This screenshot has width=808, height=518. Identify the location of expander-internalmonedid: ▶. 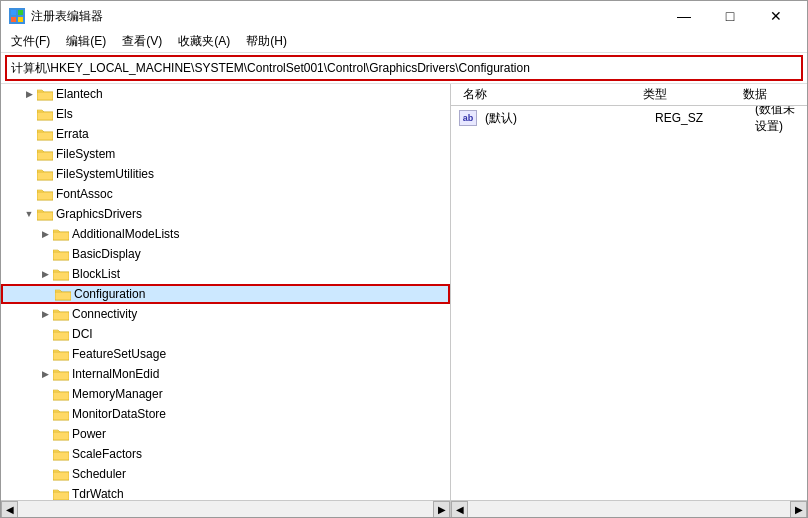
(45, 374).